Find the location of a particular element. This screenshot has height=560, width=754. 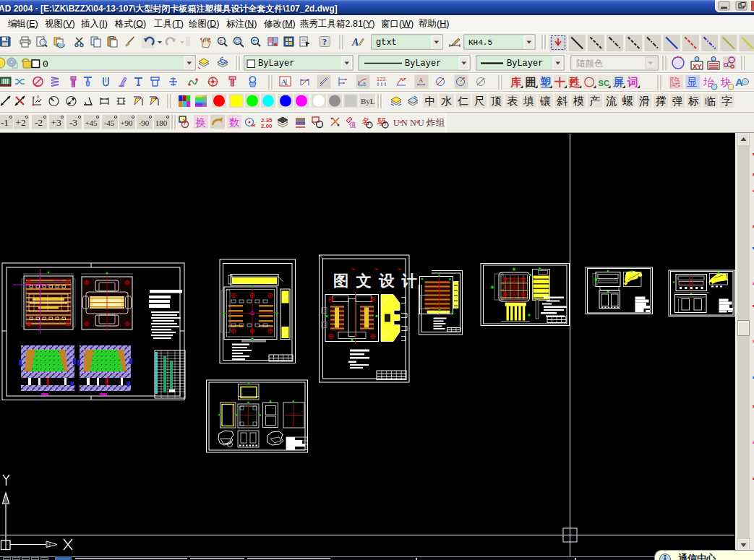

svg-text: XY is located at coordinates (697, 66).